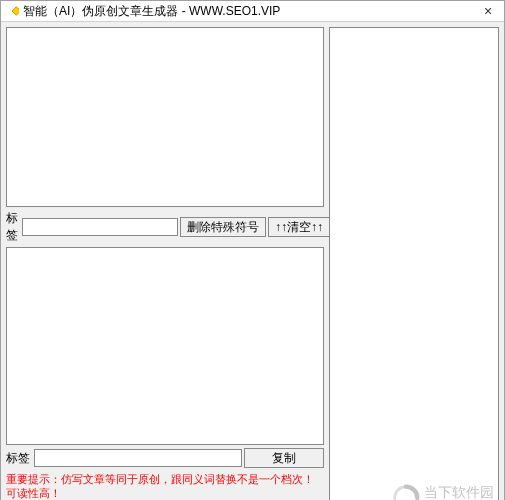  Describe the element at coordinates (12, 11) in the screenshot. I see `app-icon` at that location.